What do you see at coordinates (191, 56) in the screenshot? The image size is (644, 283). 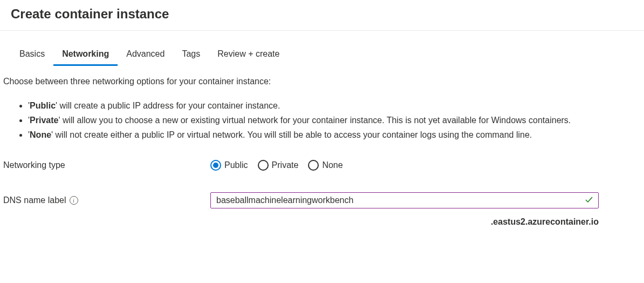 I see `tab-tags: Tags` at bounding box center [191, 56].